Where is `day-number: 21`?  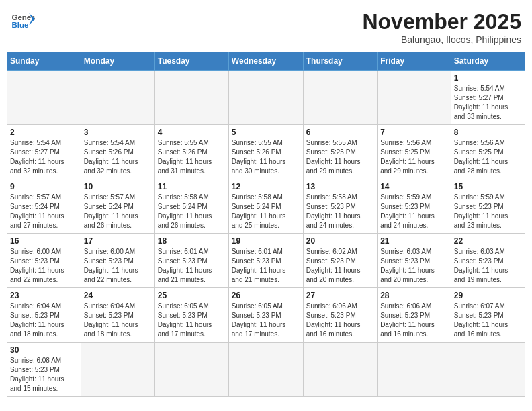
day-number: 21 is located at coordinates (414, 241).